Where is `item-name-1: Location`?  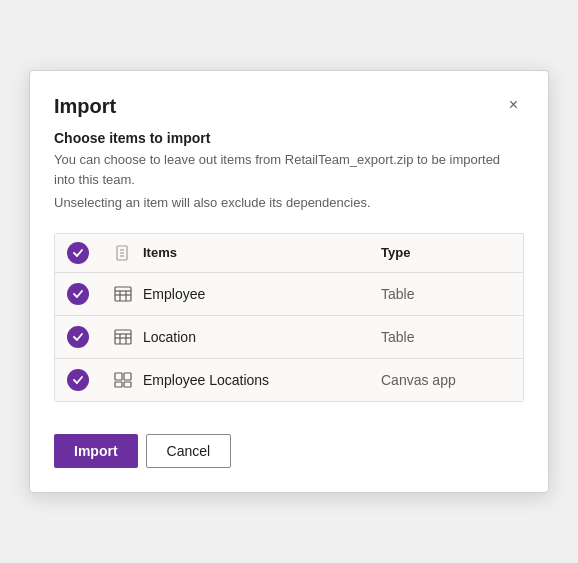
item-name-1: Location is located at coordinates (262, 337).